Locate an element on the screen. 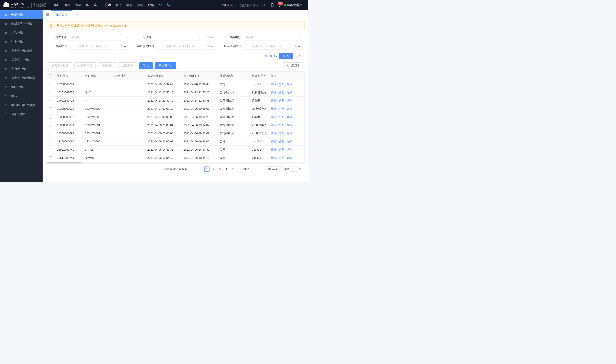 The width and height of the screenshot is (616, 364). nav-IM: IM is located at coordinates (88, 5).